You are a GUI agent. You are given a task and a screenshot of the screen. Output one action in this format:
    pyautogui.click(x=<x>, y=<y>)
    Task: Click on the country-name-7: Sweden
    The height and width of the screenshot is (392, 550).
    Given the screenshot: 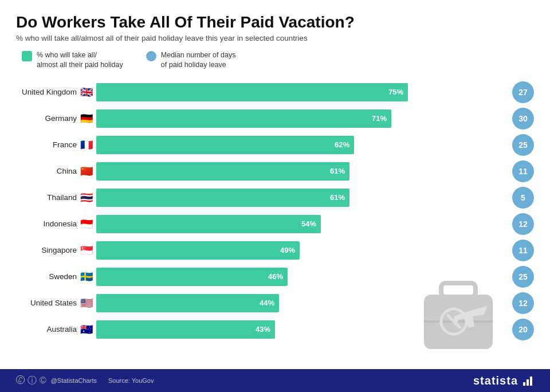 What is the action you would take?
    pyautogui.click(x=63, y=276)
    